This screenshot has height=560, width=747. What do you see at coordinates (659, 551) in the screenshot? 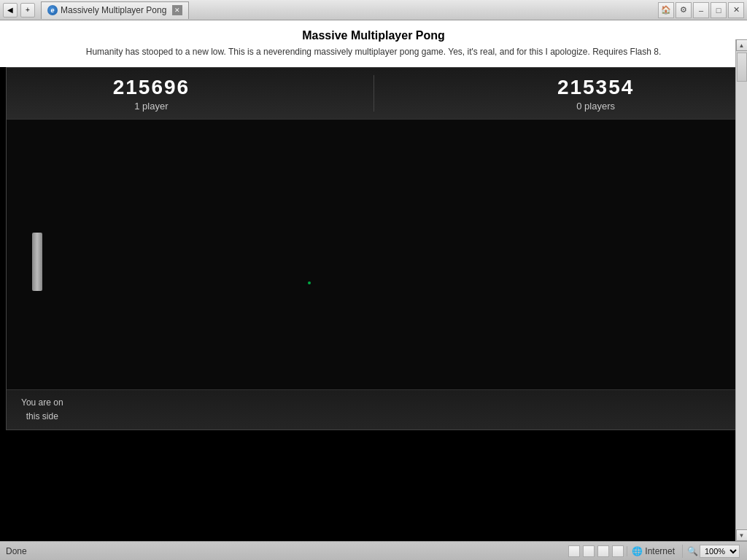
I see `zone-label: Internet` at bounding box center [659, 551].